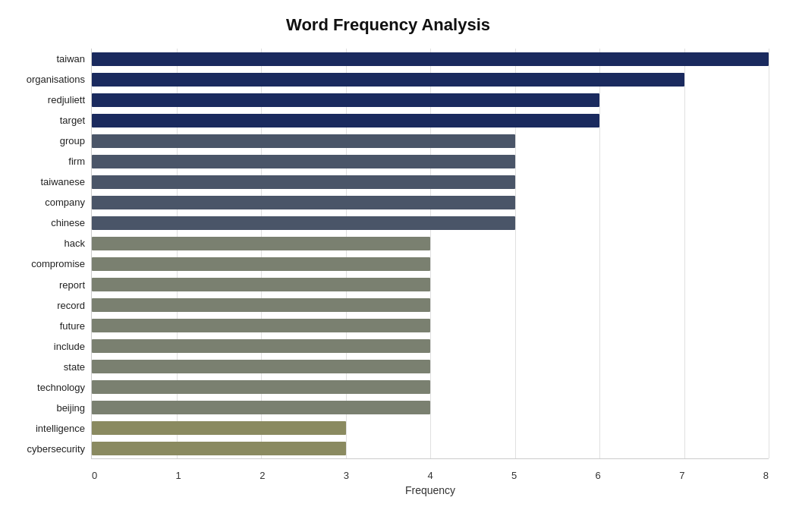 The width and height of the screenshot is (799, 532). Describe the element at coordinates (62, 182) in the screenshot. I see `y-label: taiwanese` at that location.